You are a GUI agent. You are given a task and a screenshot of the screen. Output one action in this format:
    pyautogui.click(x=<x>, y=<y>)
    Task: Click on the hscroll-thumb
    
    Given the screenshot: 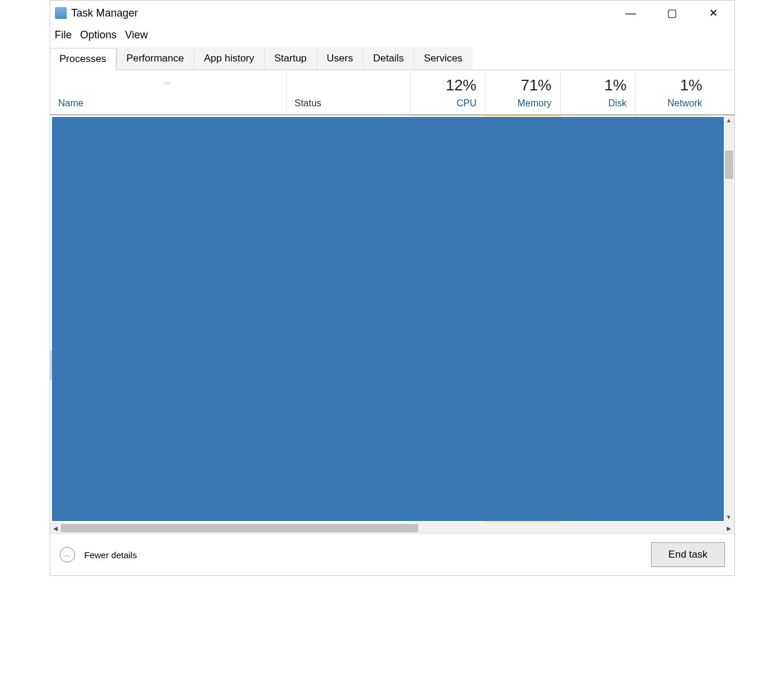 What is the action you would take?
    pyautogui.click(x=240, y=528)
    